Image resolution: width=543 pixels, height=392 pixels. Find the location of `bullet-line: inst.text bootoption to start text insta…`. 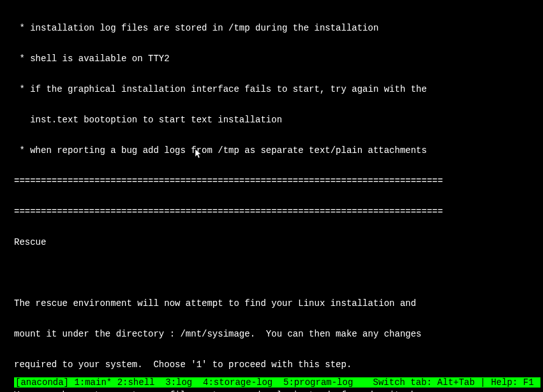

bullet-line: inst.text bootoption to start text insta… is located at coordinates (272, 120).